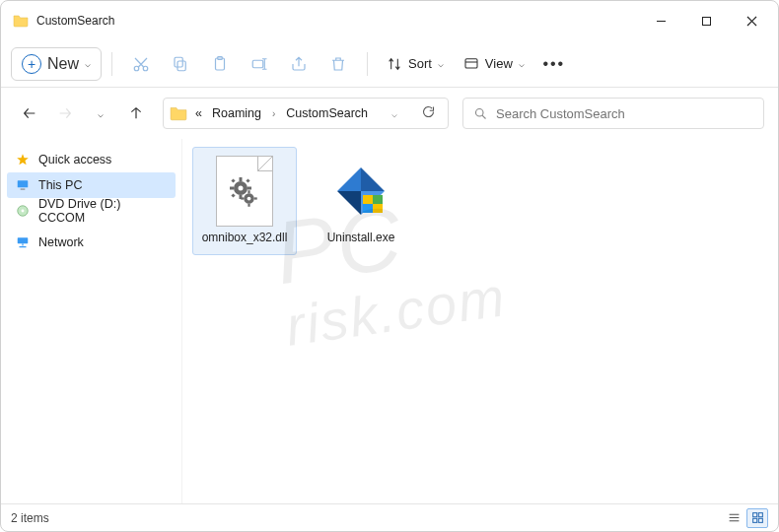  What do you see at coordinates (361, 237) in the screenshot?
I see `file-name: Uninstall.exe` at bounding box center [361, 237].